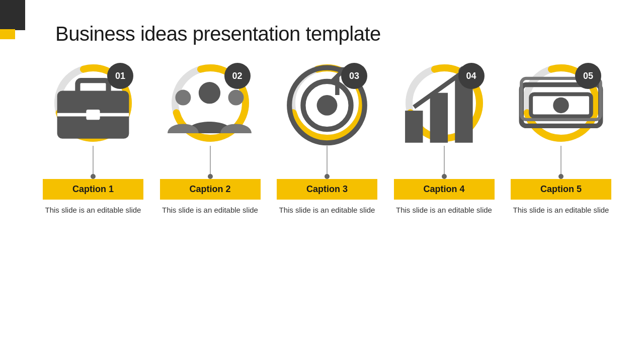  What do you see at coordinates (327, 189) in the screenshot?
I see `caption-box-3: Caption 3` at bounding box center [327, 189].